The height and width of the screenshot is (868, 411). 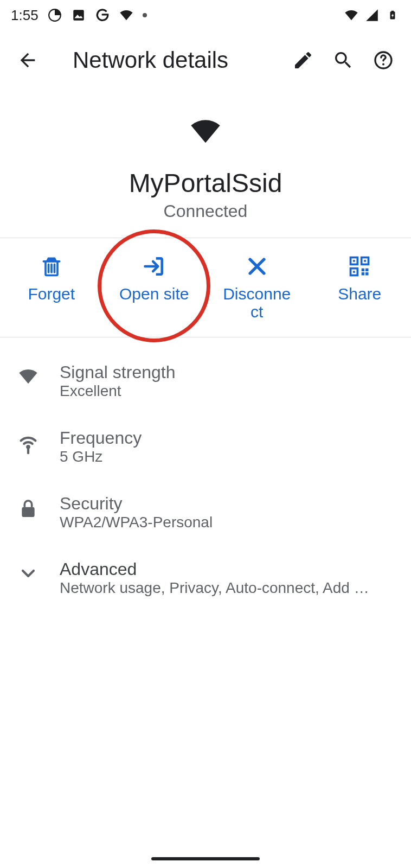 What do you see at coordinates (28, 572) in the screenshot?
I see `chevron-down-icon` at bounding box center [28, 572].